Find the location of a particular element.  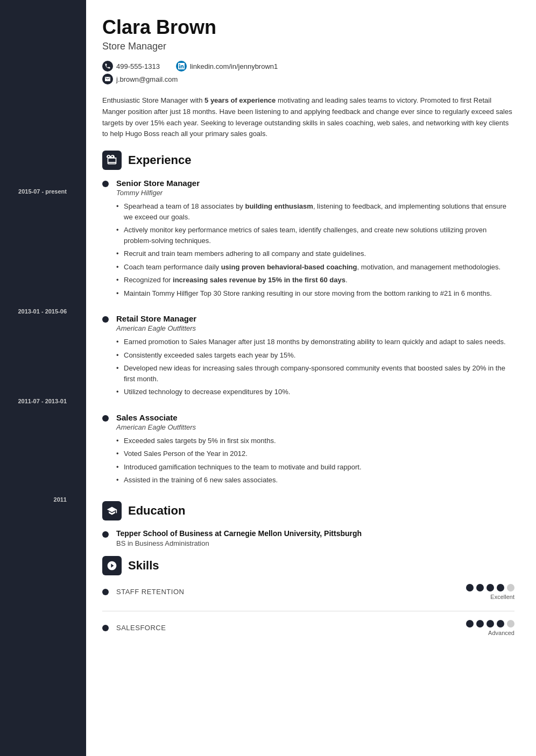

company-3: American Eagle Outfitters is located at coordinates (315, 427).